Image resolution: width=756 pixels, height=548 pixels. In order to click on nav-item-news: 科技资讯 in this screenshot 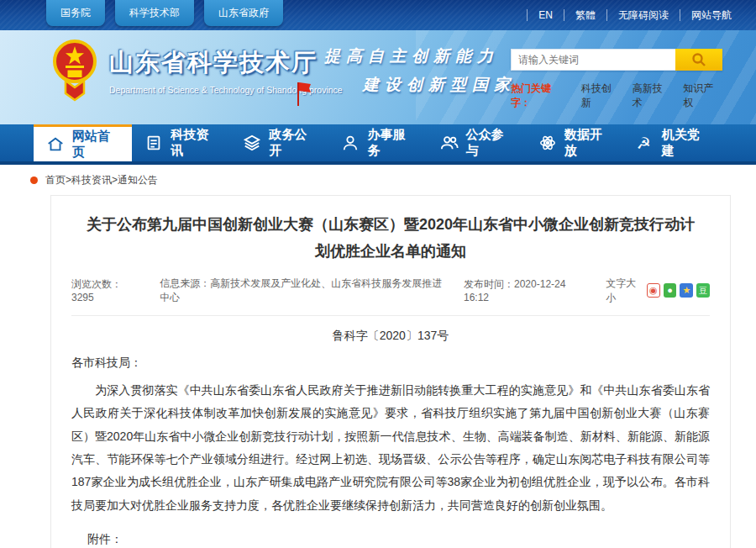, I will do `click(181, 143)`.